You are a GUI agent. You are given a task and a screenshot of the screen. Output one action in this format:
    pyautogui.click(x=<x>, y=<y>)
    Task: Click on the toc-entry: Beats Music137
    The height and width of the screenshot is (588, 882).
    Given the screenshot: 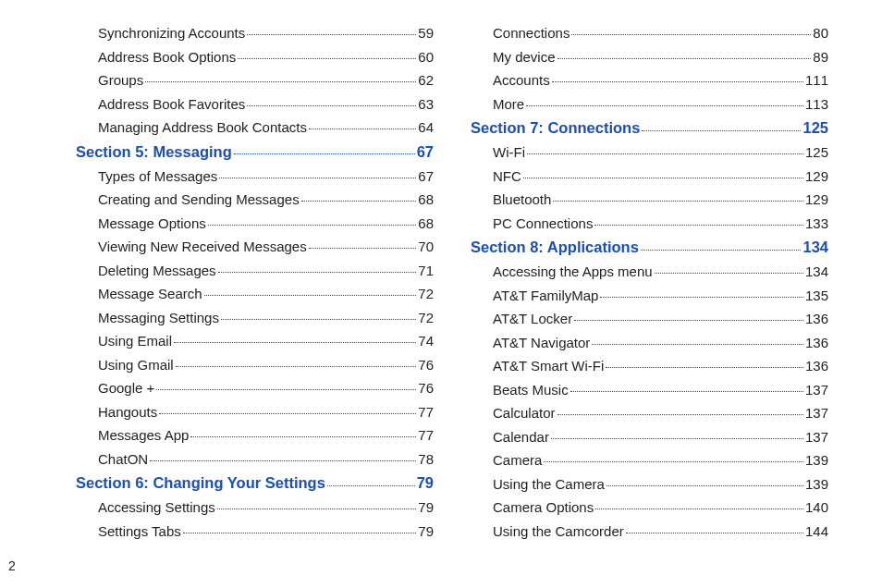 What is the action you would take?
    pyautogui.click(x=660, y=390)
    